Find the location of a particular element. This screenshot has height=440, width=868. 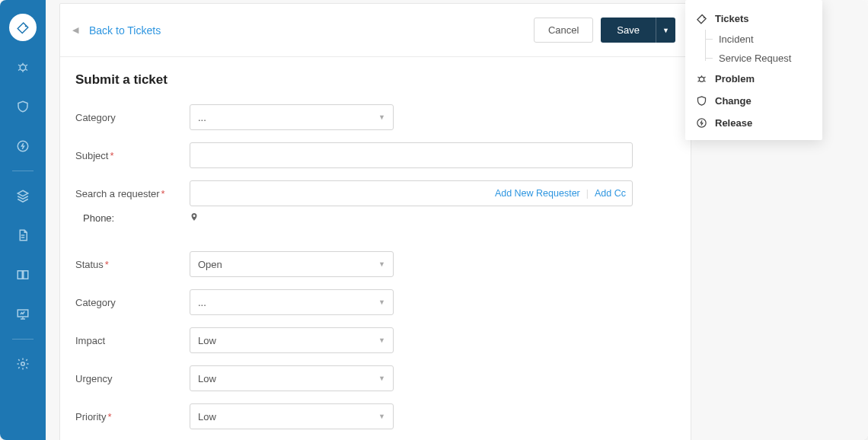

cancel-button: Cancel is located at coordinates (563, 30).